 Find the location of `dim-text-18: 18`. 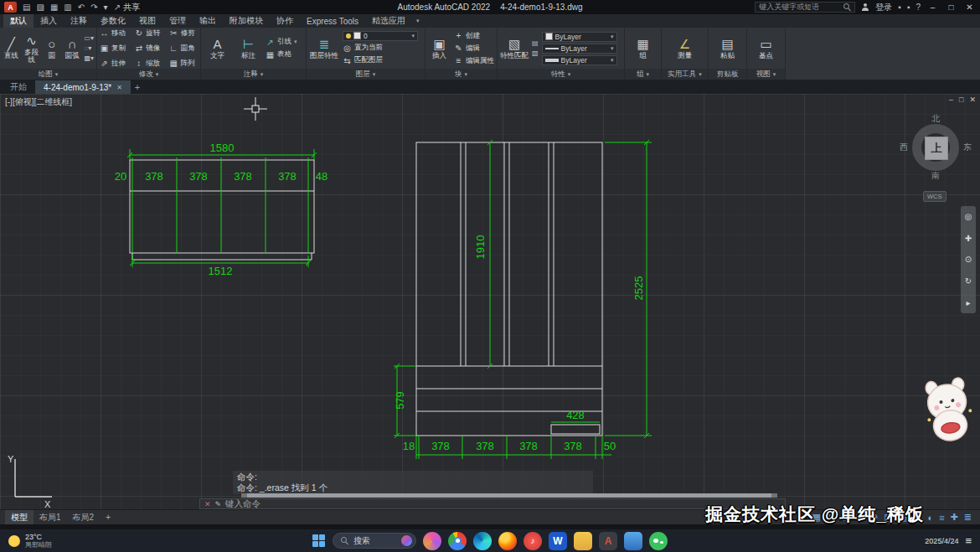

dim-text-18: 18 is located at coordinates (409, 446).